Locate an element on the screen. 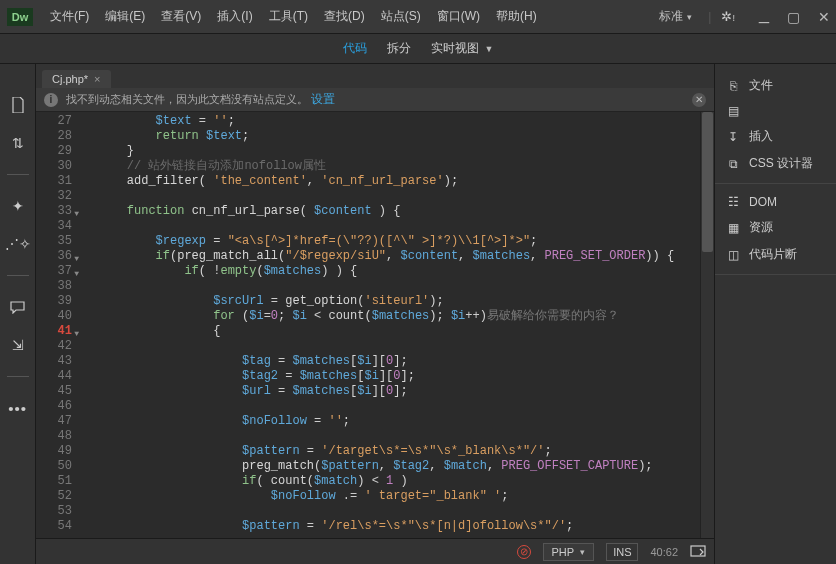  rp-item-label-0: 文件 is located at coordinates (761, 86).